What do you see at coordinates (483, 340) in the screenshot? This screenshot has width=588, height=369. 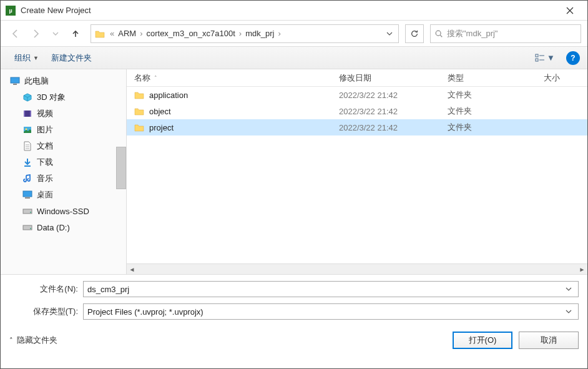 I see `open-button: 打开(O)` at bounding box center [483, 340].